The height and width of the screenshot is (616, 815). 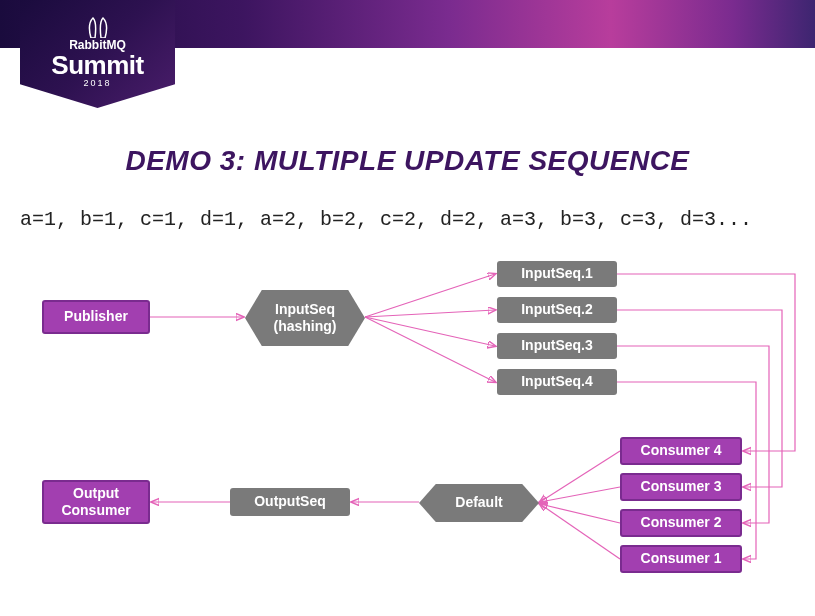 I want to click on node-inputseq-3: InputSeq.3, so click(x=557, y=346).